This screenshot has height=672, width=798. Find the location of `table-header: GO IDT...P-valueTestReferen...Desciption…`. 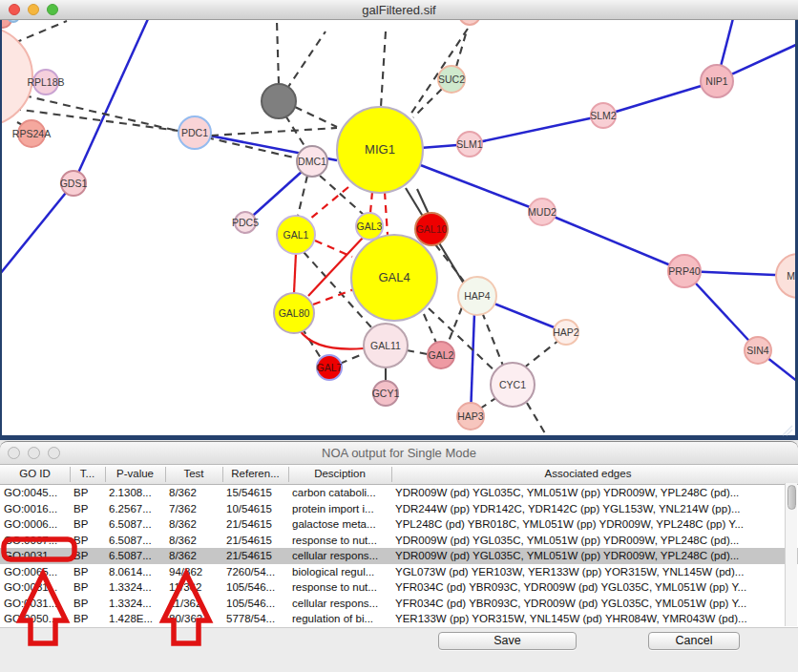

table-header: GO IDT...P-valueTestReferen...Desciption… is located at coordinates (399, 475).